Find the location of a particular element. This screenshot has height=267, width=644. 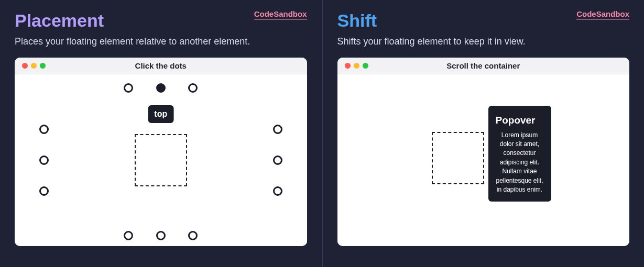

popover-title: Popover is located at coordinates (520, 120).